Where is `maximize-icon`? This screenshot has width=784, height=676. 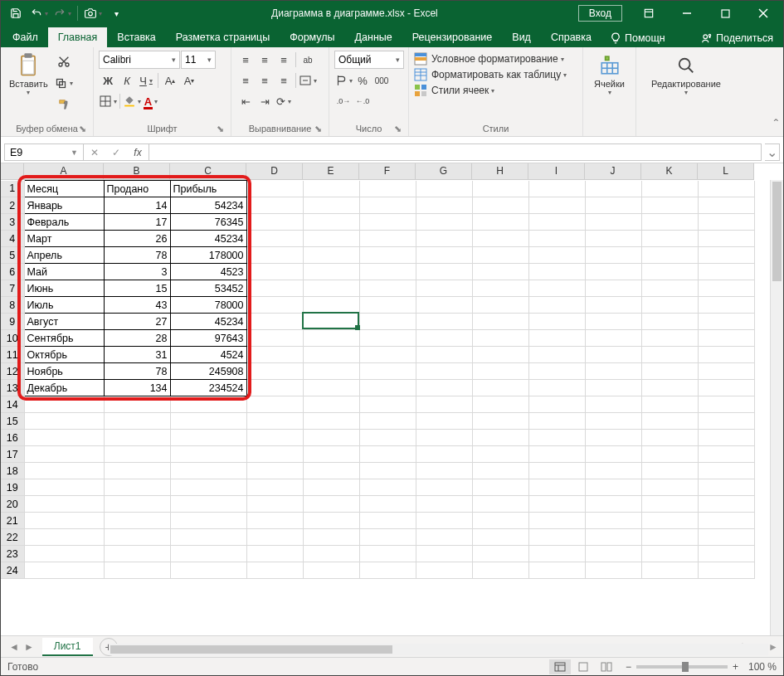 maximize-icon is located at coordinates (725, 13).